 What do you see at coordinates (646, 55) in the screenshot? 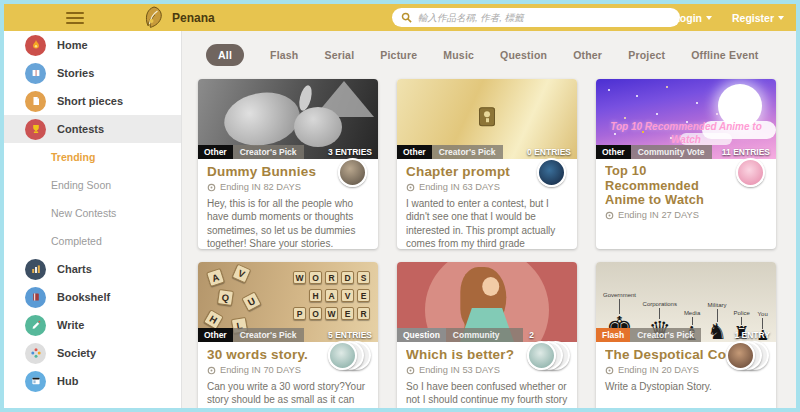
I see `tab-project: Project` at bounding box center [646, 55].